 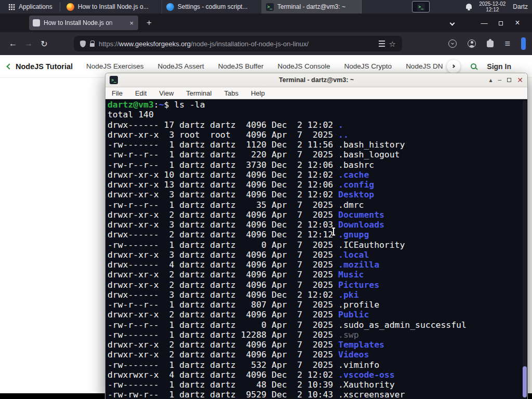 I want to click on back-icon: ←, so click(x=13, y=44).